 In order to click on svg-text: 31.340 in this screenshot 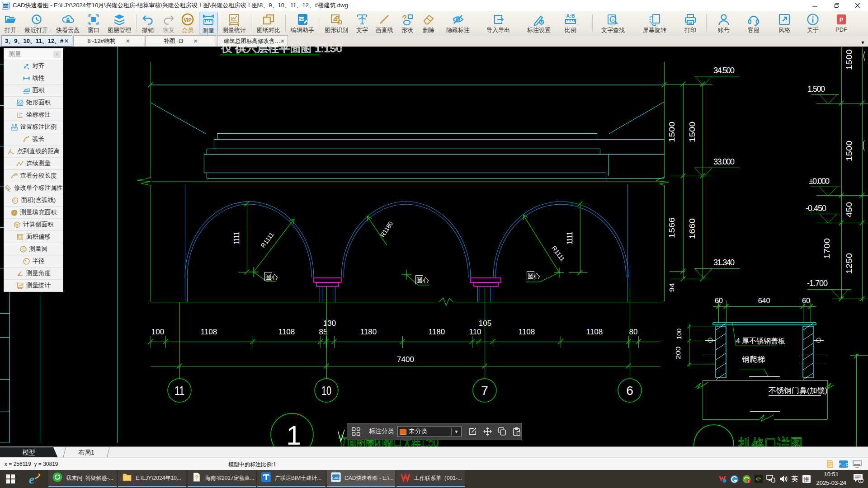, I will do `click(724, 263)`.